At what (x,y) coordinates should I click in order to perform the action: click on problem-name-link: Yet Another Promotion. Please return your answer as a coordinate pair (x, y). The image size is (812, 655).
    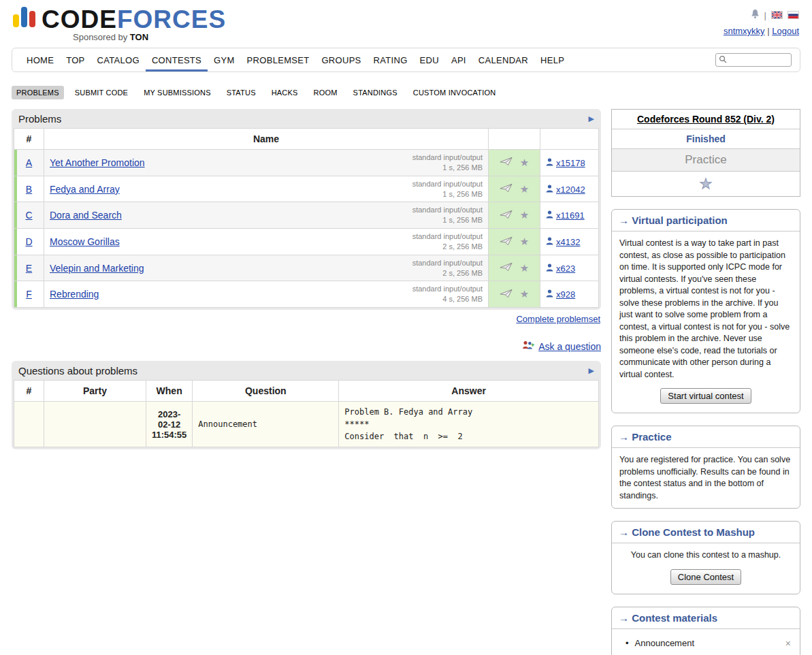
    Looking at the image, I should click on (97, 163).